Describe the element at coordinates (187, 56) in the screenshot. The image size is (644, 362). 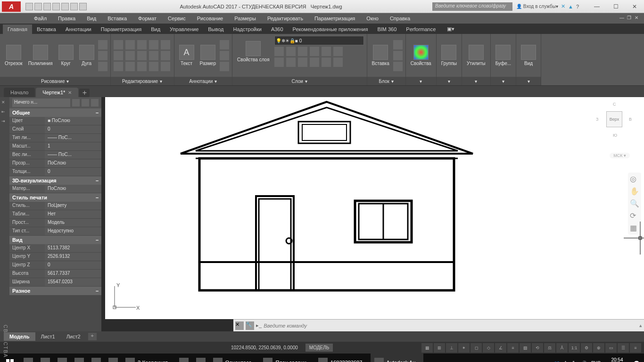
I see `btn-text: AТекст` at that location.